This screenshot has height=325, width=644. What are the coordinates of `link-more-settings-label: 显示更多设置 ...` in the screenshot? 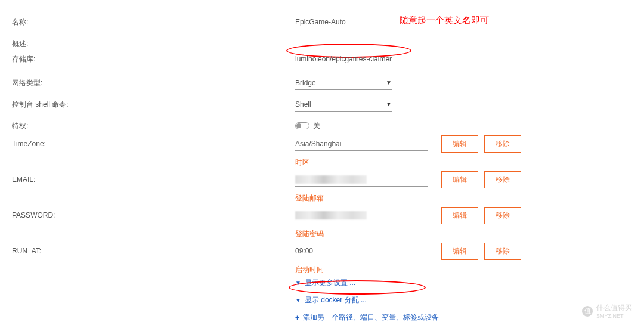 It's located at (330, 283).